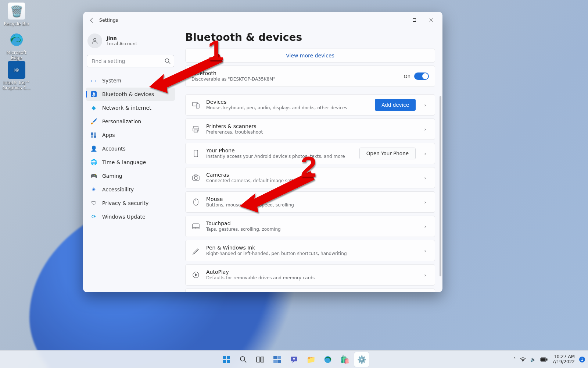  What do you see at coordinates (310, 105) in the screenshot?
I see `row-devices: Devices Mouse, keyboard, pen, audio, dis…` at bounding box center [310, 105].